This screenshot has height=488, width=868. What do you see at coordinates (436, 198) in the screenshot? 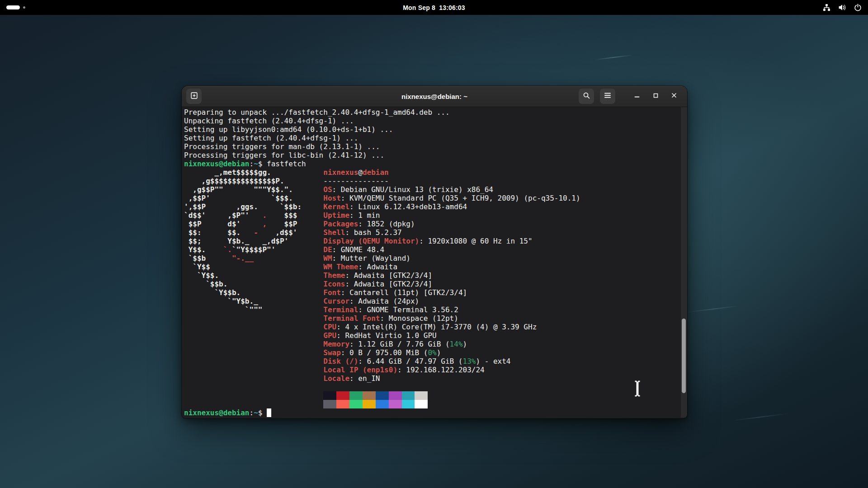
I see `terminal-line: ,$$P' `$$$. Host: KVM/QEMU Standard PC (…` at bounding box center [436, 198].